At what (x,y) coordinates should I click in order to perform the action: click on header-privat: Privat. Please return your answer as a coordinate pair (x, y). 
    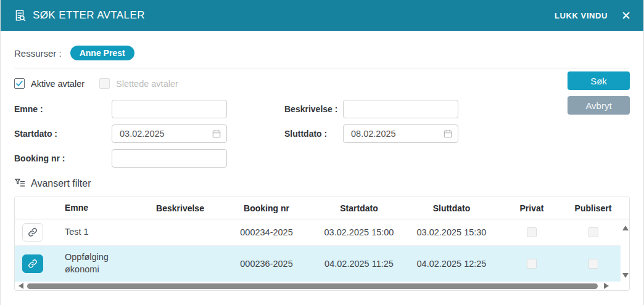
    Looking at the image, I should click on (532, 208).